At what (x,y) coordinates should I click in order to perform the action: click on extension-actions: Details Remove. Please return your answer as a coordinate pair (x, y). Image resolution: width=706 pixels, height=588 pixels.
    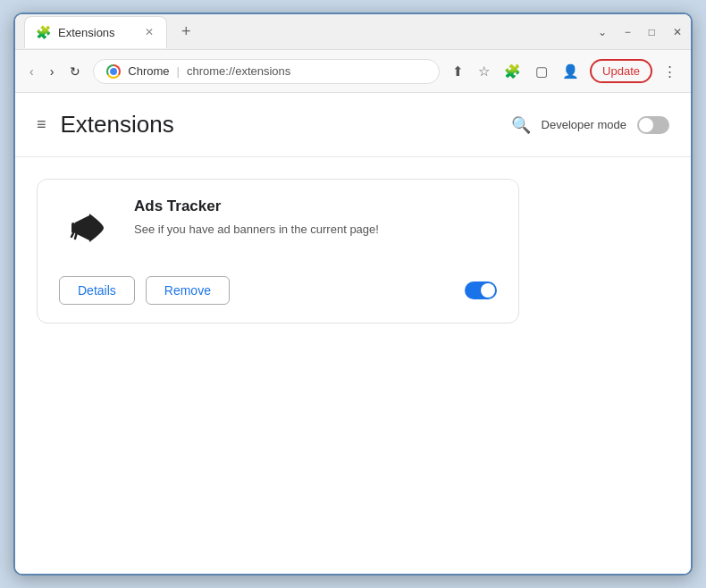
    Looking at the image, I should click on (278, 290).